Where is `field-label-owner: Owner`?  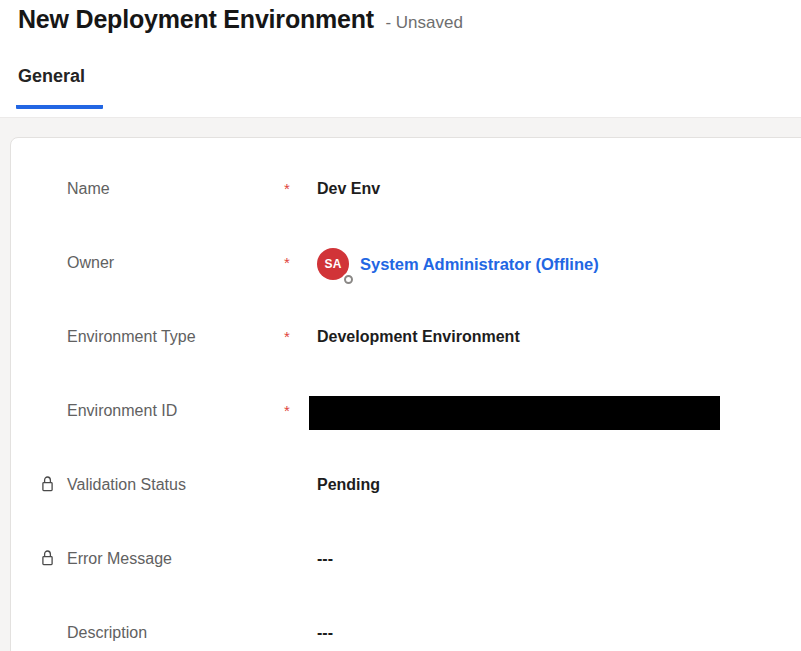
field-label-owner: Owner is located at coordinates (176, 263).